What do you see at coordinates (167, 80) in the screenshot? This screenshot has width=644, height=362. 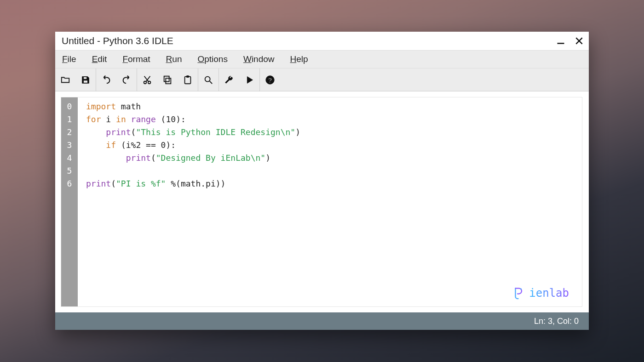 I see `copy-icon` at bounding box center [167, 80].